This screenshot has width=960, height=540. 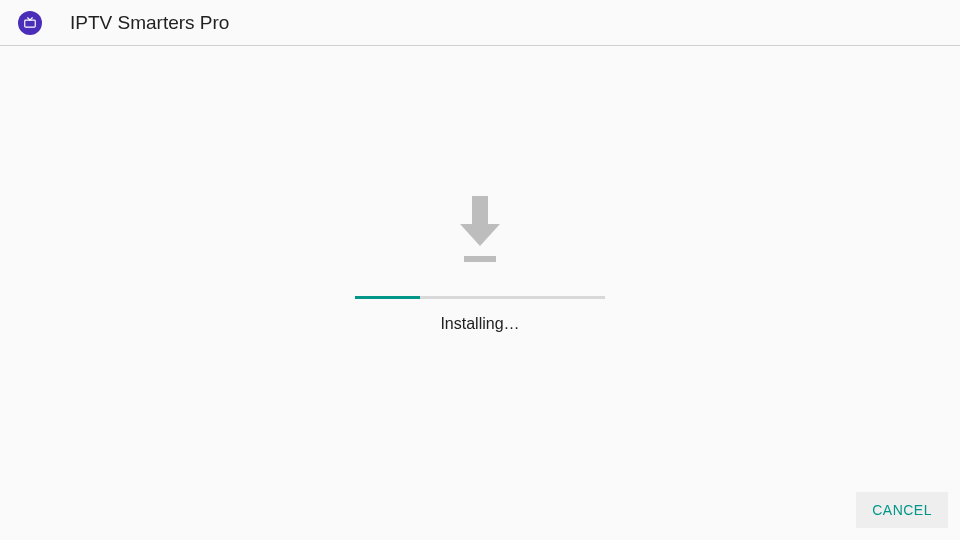 I want to click on app-icon, so click(x=30, y=23).